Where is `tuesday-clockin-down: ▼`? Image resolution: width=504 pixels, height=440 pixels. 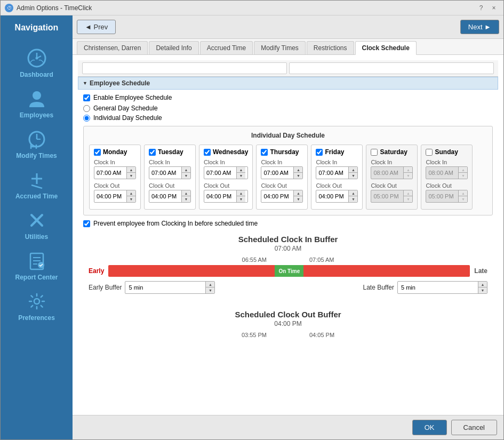
tuesday-clockin-down: ▼ is located at coordinates (186, 176).